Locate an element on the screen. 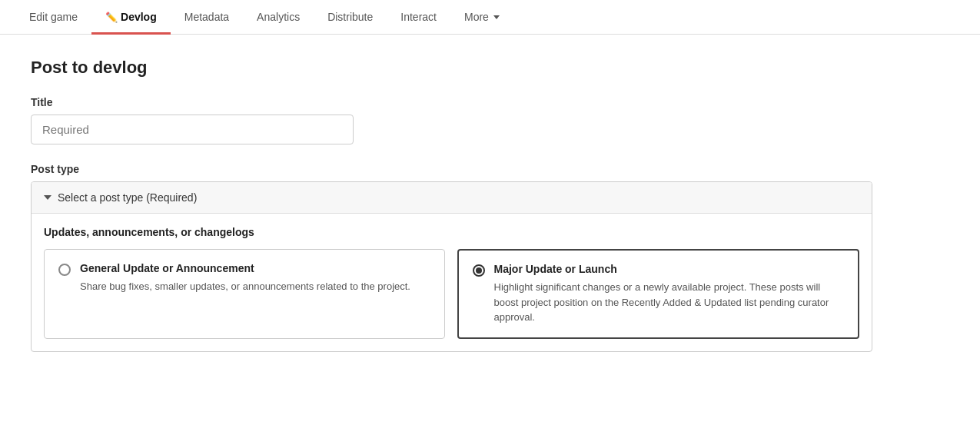  tab-navigation: Edit game ✏️Devlog Metadata Analytics Di… is located at coordinates (490, 17).